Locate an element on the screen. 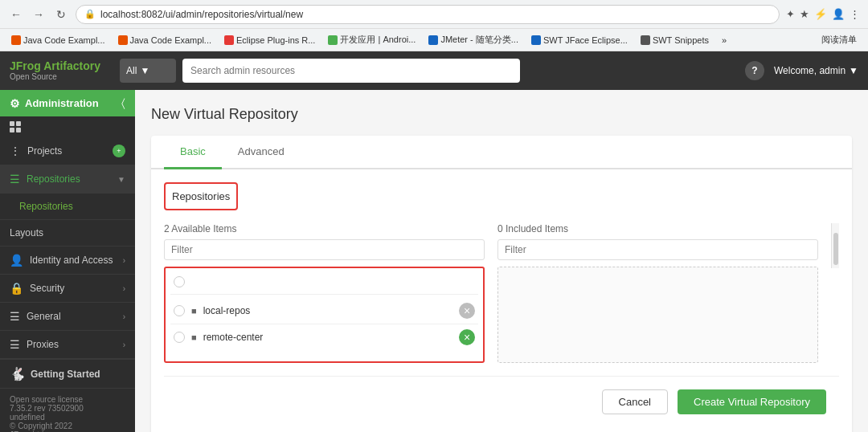  available-filter-input is located at coordinates (325, 250).